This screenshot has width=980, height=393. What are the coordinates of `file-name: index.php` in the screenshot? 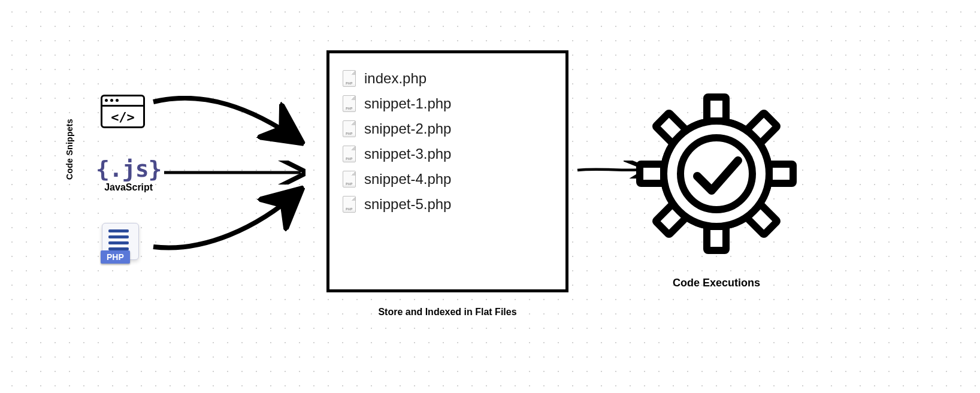 It's located at (395, 78).